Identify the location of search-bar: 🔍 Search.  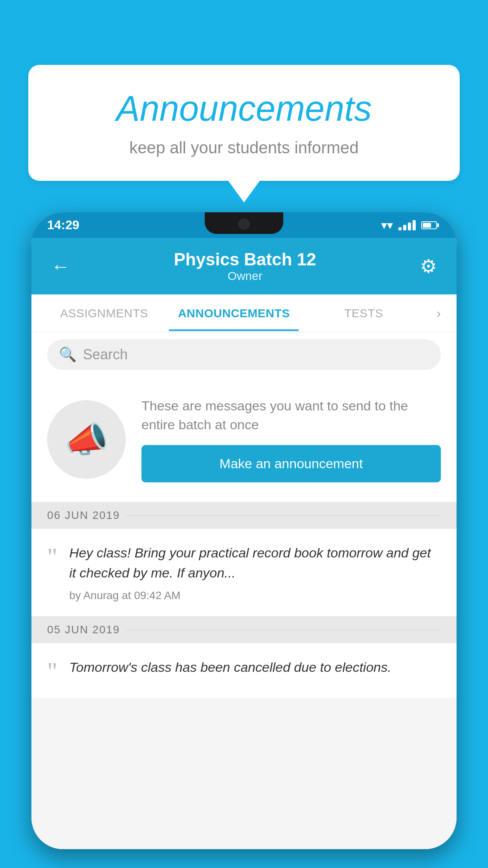
(244, 355).